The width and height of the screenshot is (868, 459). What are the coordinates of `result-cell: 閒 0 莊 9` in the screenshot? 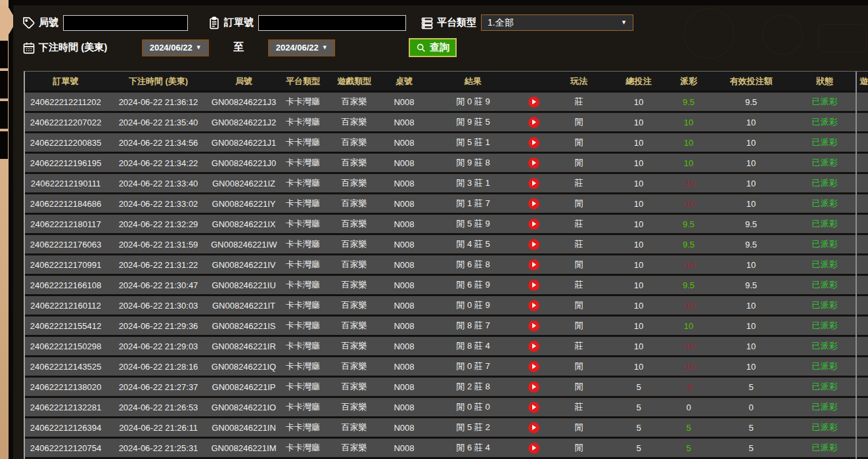 It's located at (473, 305).